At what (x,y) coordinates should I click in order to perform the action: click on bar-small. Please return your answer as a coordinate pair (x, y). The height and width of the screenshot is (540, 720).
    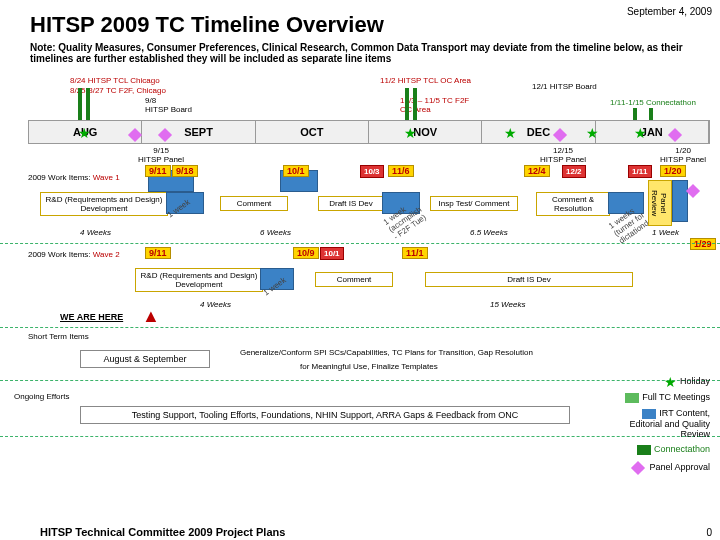
    Looking at the image, I should click on (680, 201).